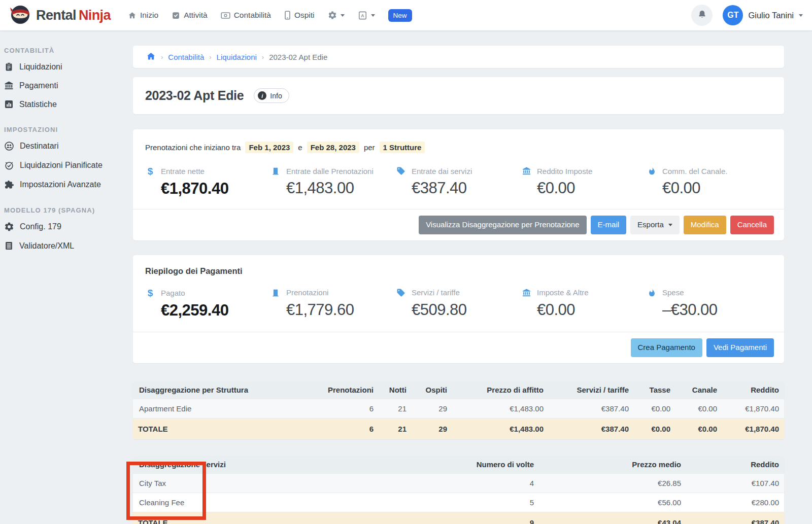  Describe the element at coordinates (60, 15) in the screenshot. I see `brand-logo: RentalNinja` at that location.